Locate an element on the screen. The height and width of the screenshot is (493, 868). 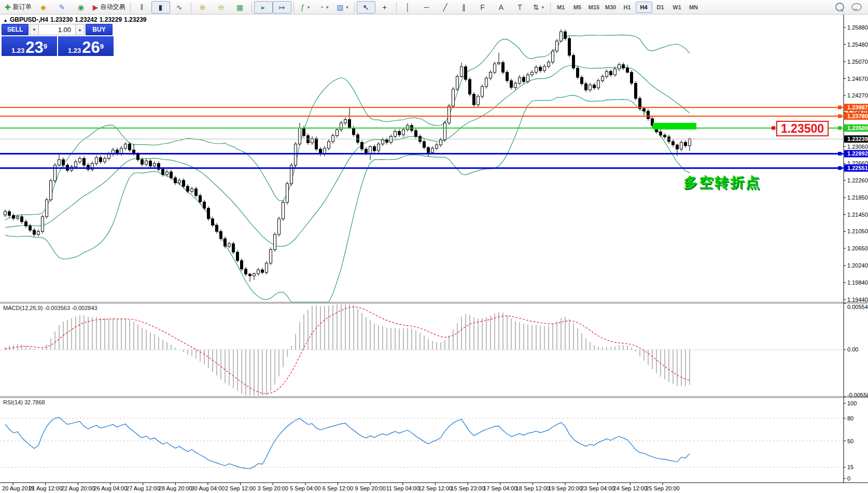
line-chart-icon: ∿ is located at coordinates (179, 7).